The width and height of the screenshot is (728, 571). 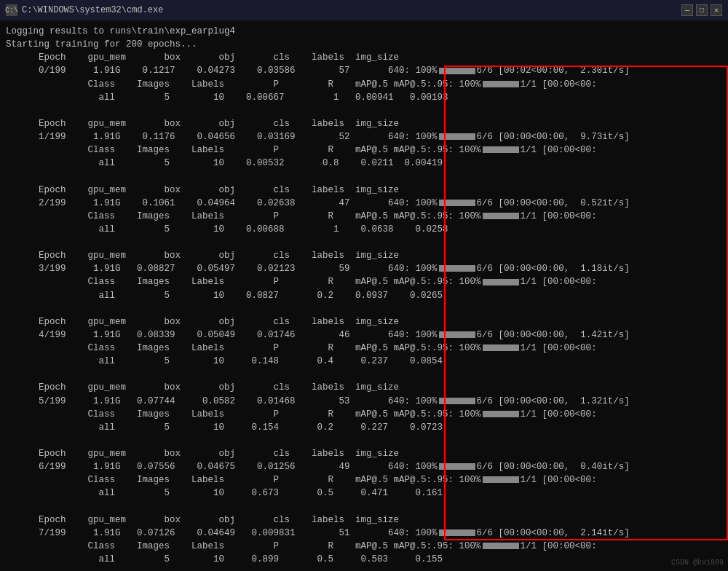 I want to click on epoch-4-row2: Class Images Labels P R mAP@.5 mAP@.5:.9…, so click(x=364, y=348).